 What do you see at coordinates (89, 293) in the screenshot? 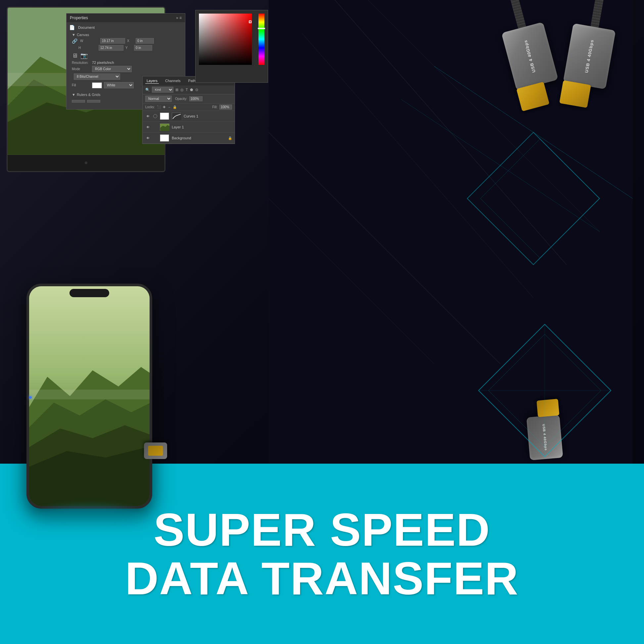
I see `phone-notch` at bounding box center [89, 293].